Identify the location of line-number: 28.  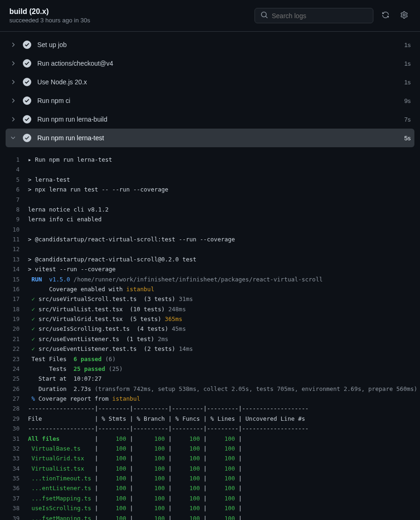
(19, 408).